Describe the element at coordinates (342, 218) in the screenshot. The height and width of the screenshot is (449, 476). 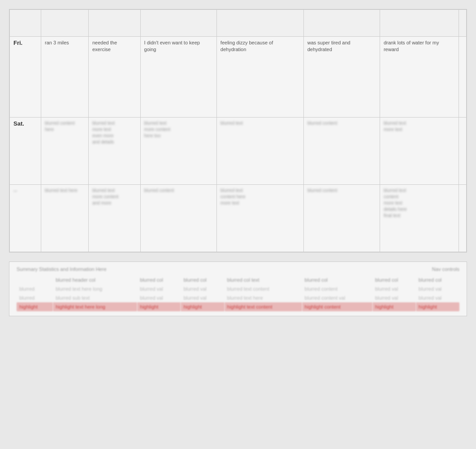
I see `last-cell-5: blurred content` at that location.